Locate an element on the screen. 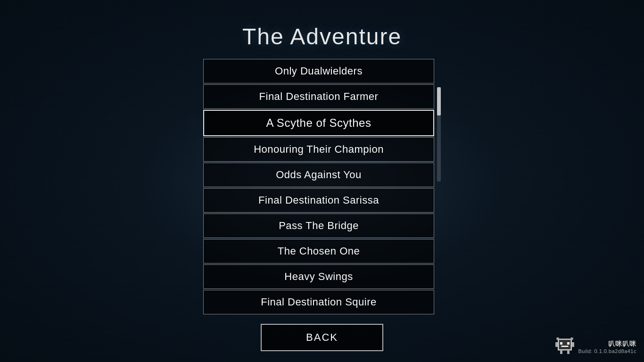  logo-label: 叭咪叭咪 is located at coordinates (622, 344).